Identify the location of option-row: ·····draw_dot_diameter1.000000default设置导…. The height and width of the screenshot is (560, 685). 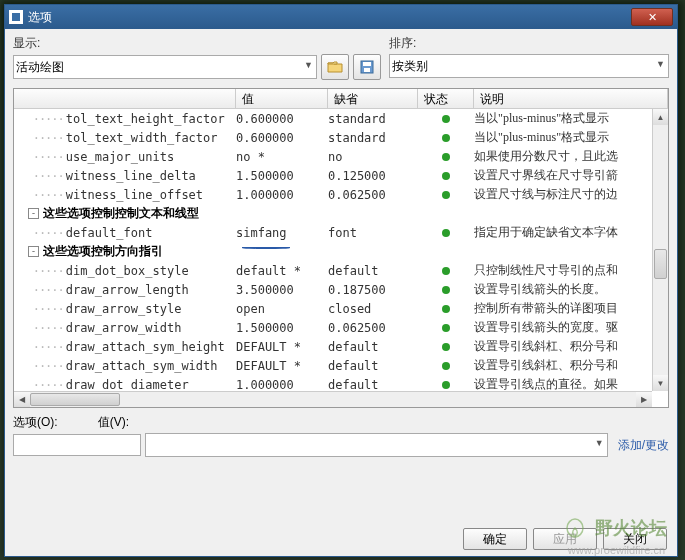
(333, 383).